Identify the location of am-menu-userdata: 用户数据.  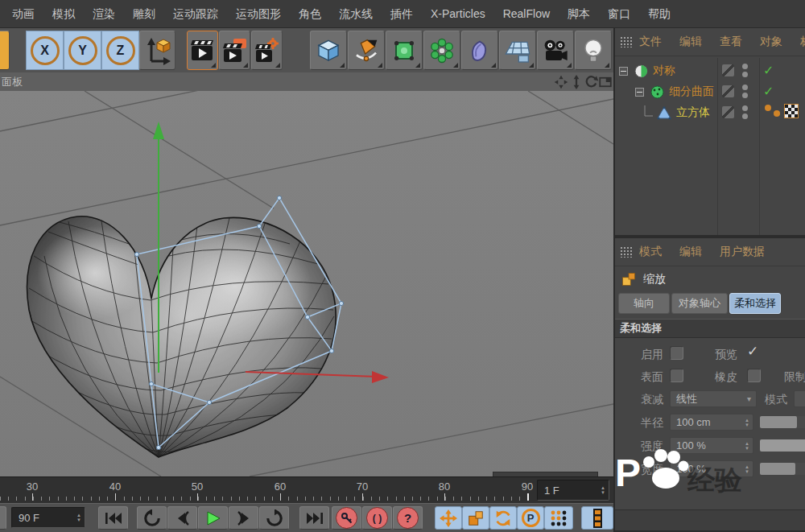
(742, 252).